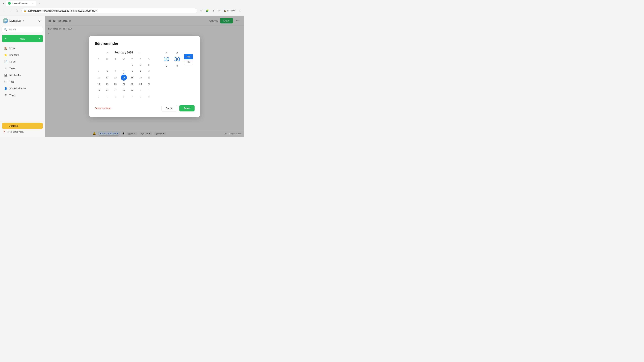 This screenshot has height=362, width=644. Describe the element at coordinates (40, 21) in the screenshot. I see `settings-btn: ⚙` at that location.